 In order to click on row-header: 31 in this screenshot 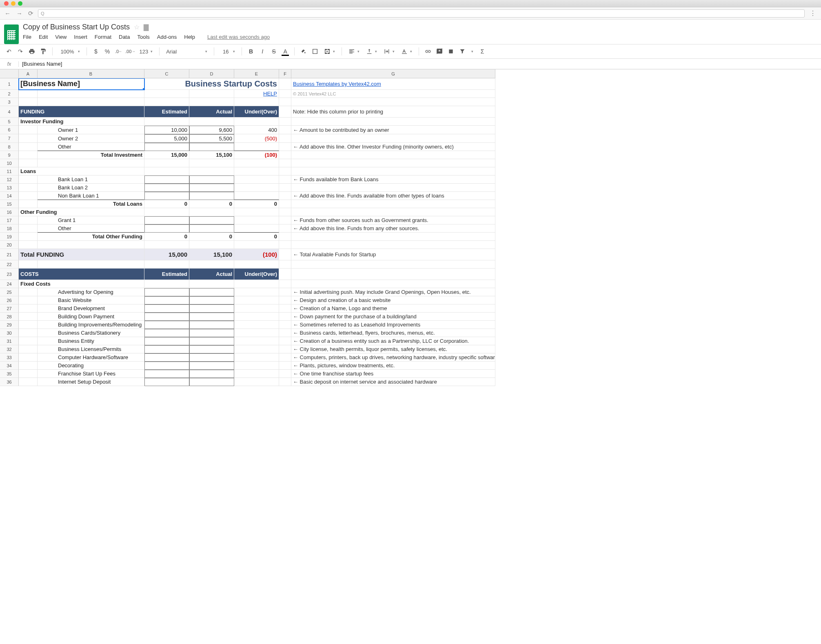, I will do `click(9, 341)`.